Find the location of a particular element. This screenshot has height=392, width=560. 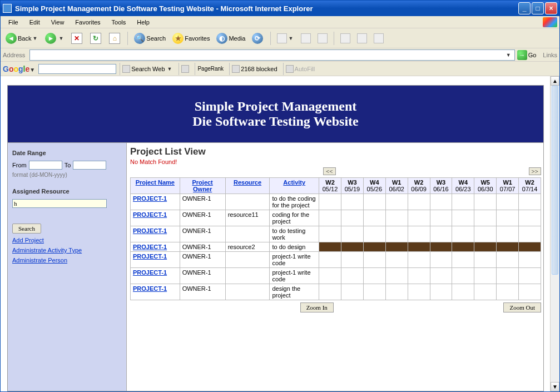

print-button is located at coordinates (306, 38).